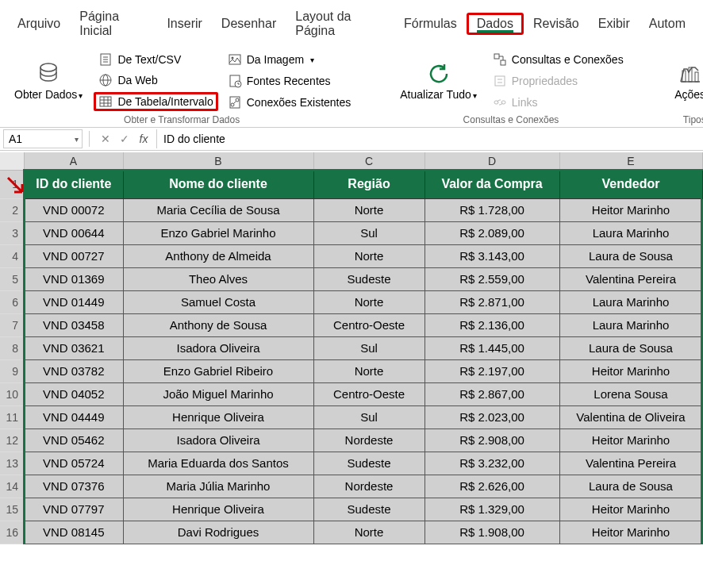 The height and width of the screenshot is (588, 703). What do you see at coordinates (43, 139) in the screenshot?
I see `name-box: A1 ▾` at bounding box center [43, 139].